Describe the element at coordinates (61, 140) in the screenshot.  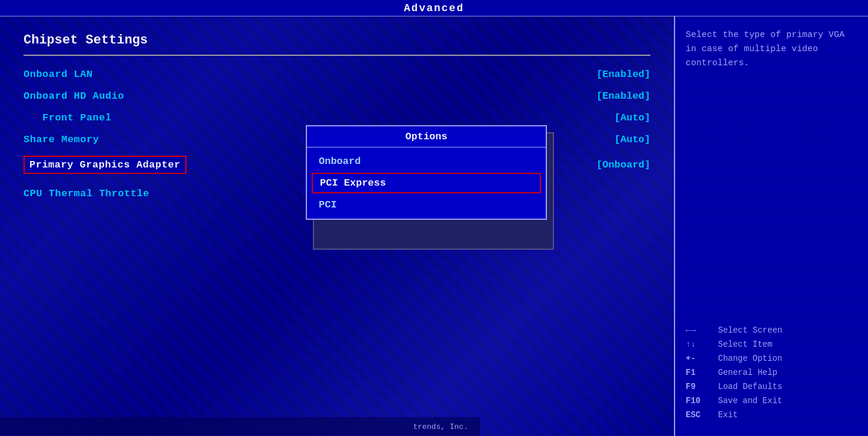
I see `label-share-memory: Share Memory` at that location.